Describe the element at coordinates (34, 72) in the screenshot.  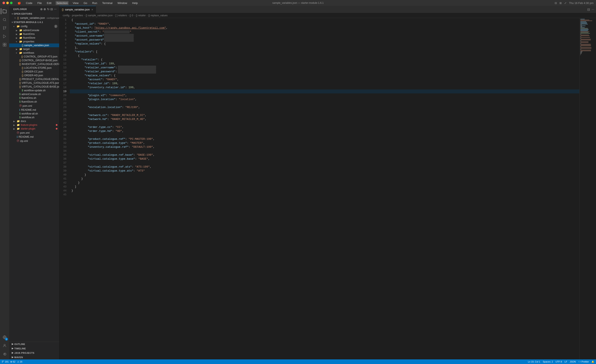
I see `sidebar-item-order-cc: {} ORDER-CC.json` at that location.